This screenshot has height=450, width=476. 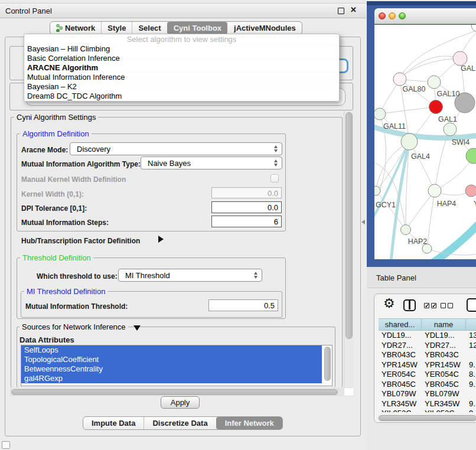 I want to click on data-attribute-item: BetweennessCentrality, so click(x=171, y=369).